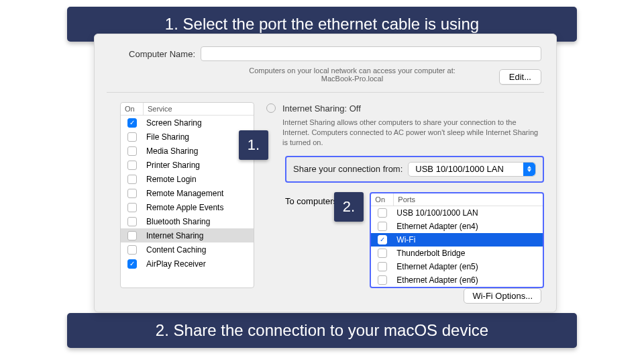  I want to click on select-arrows-icon, so click(529, 169).